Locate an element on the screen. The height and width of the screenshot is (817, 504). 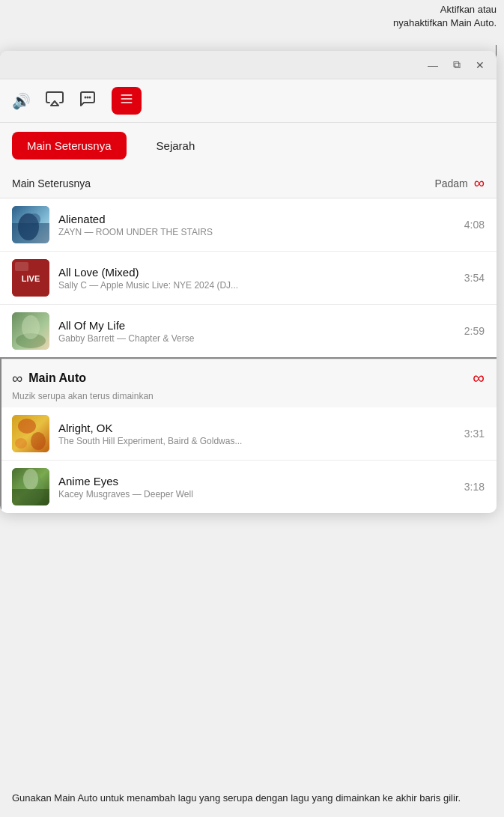
annotation-bottom-text: Gunakan Main Auto untuk menambah lagu ya… is located at coordinates (237, 798).